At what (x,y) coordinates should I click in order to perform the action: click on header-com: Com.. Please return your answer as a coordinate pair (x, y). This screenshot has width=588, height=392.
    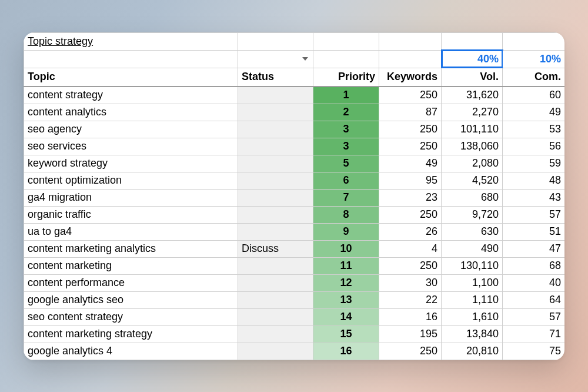
    Looking at the image, I should click on (534, 77).